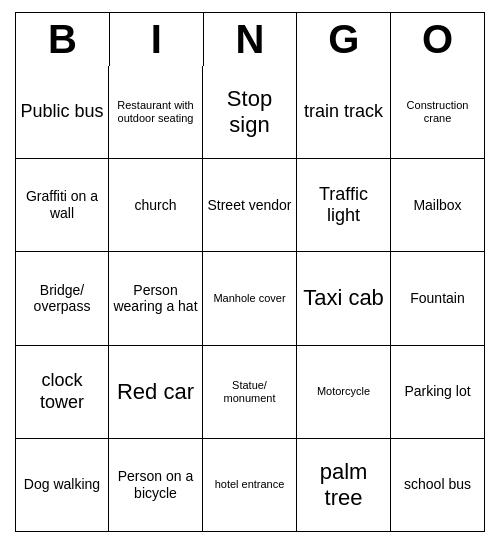 This screenshot has height=544, width=500. I want to click on bingo-cell-24: school bus, so click(438, 486).